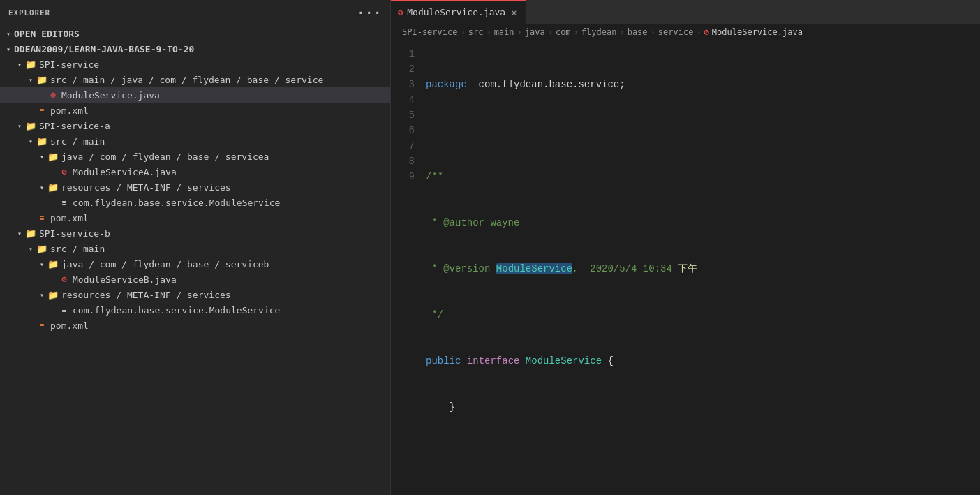 This screenshot has height=495, width=980. I want to click on breadcrumb-main: main, so click(504, 32).